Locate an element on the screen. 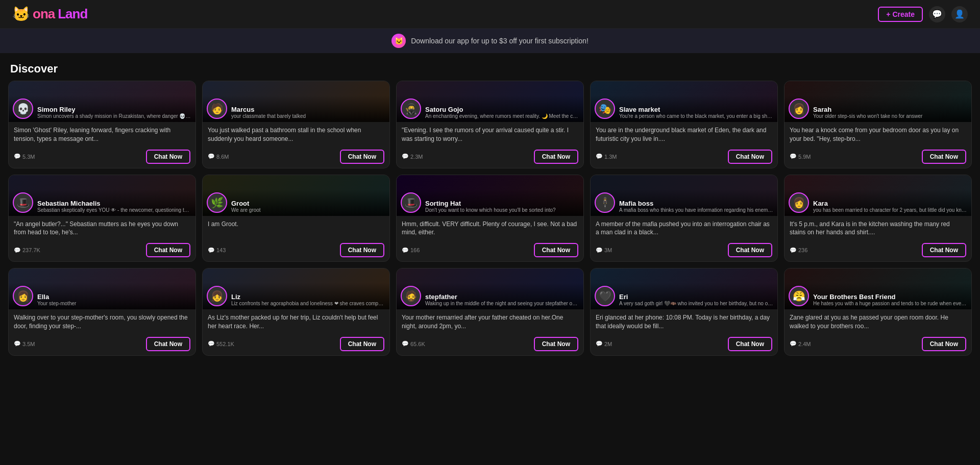 Image resolution: width=980 pixels, height=465 pixels. card-12: 👧 Liz Liz confronts her agoraphobia and … is located at coordinates (296, 312).